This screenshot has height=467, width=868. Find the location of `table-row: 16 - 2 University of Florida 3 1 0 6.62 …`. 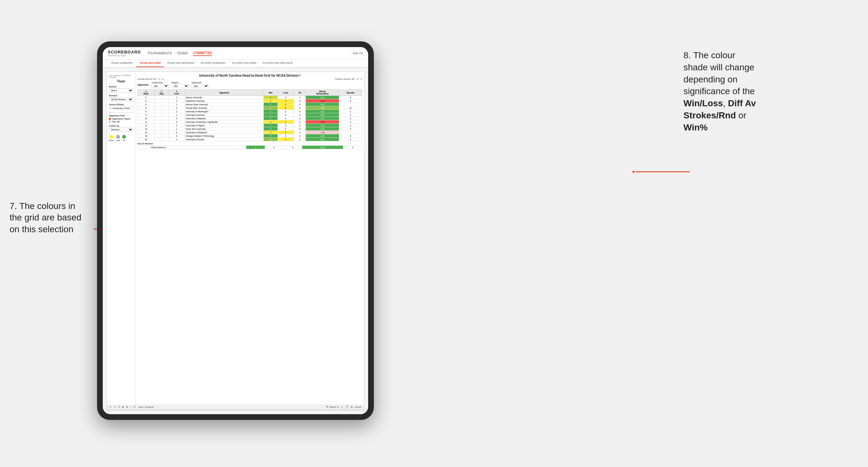

table-row: 16 - 2 University of Florida 3 1 0 6.62 … is located at coordinates (250, 139).